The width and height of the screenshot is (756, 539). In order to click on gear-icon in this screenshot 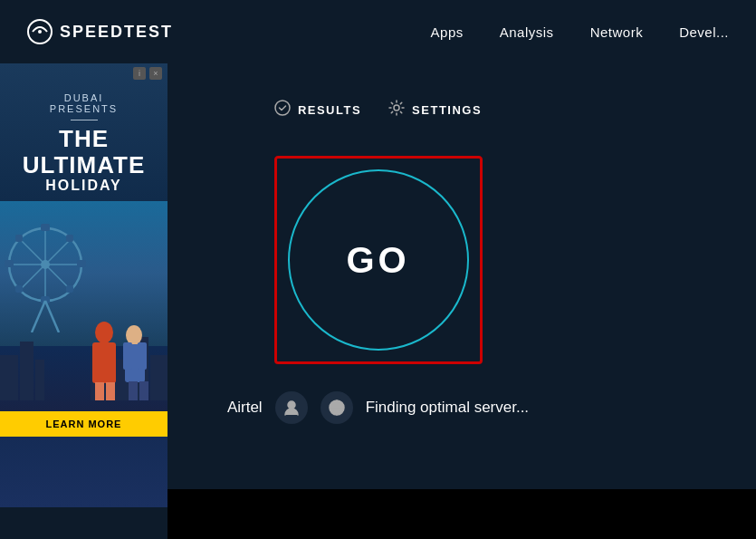, I will do `click(397, 110)`.